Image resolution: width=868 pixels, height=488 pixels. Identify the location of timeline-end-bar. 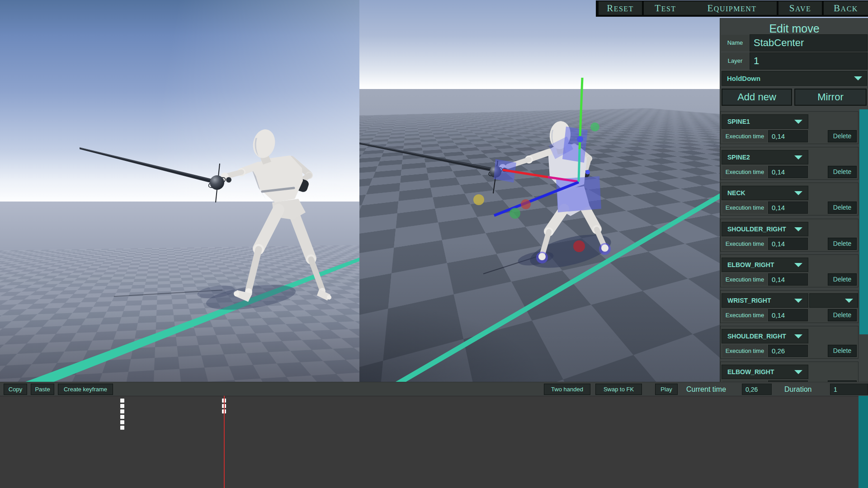
(863, 442).